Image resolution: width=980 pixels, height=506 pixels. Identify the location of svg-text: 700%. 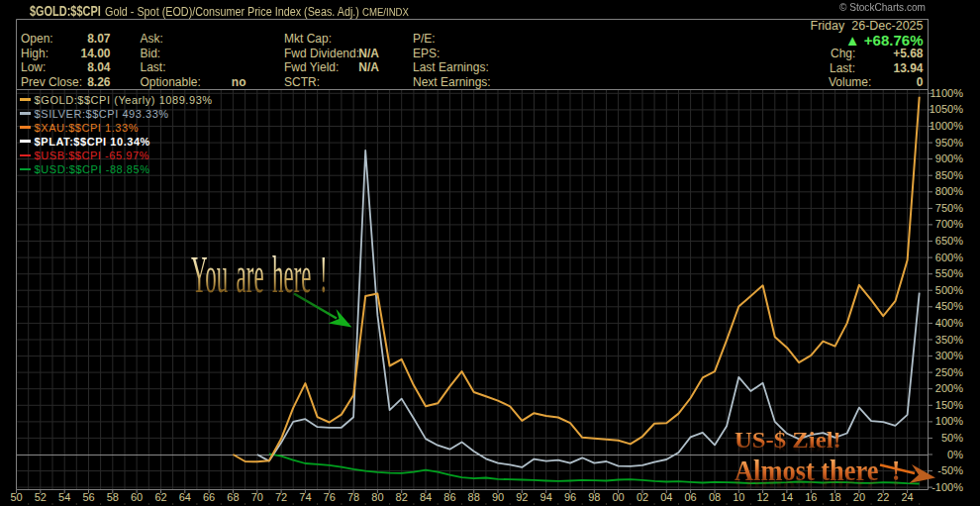
(949, 224).